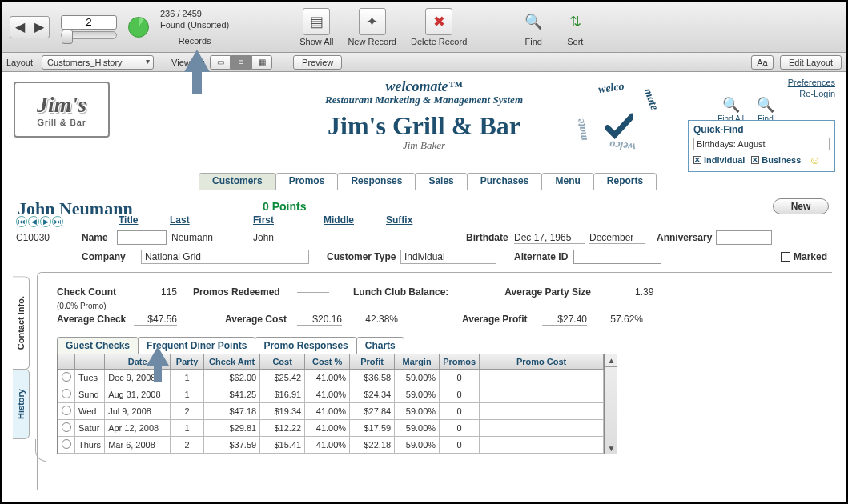  Describe the element at coordinates (331, 405) in the screenshot. I see `checks-table: Date Party Check Amt Cost Cost % Profit …` at that location.